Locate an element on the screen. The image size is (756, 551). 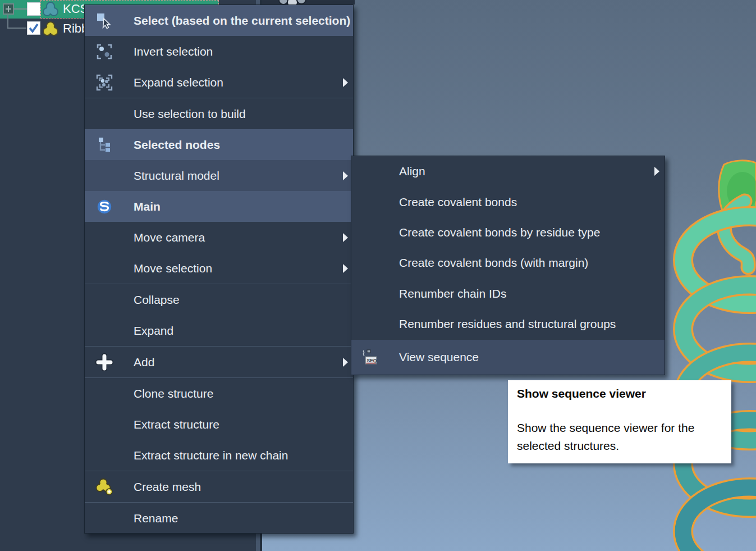
molecule-toolbar-icon is located at coordinates (293, 2).